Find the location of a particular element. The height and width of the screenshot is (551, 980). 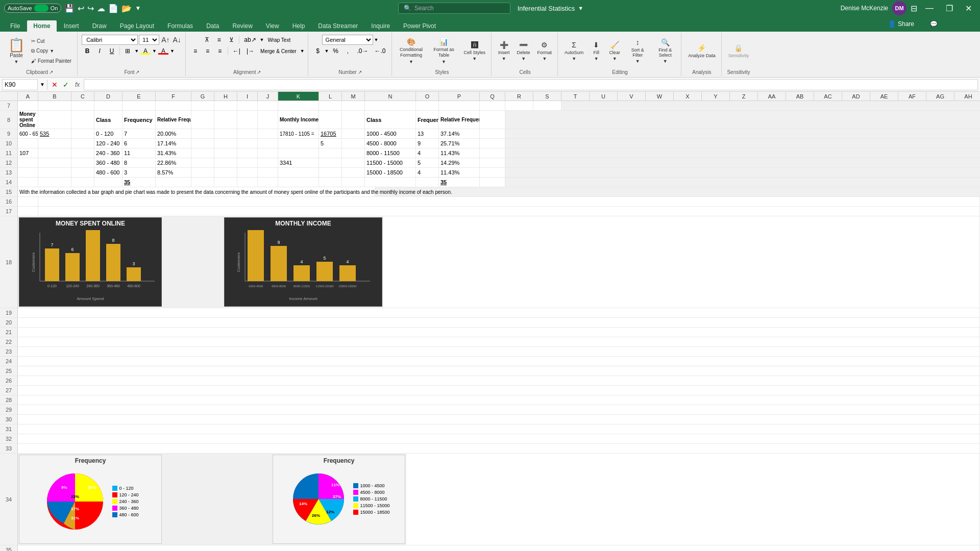

indent-decrease-button: ←| is located at coordinates (237, 51).